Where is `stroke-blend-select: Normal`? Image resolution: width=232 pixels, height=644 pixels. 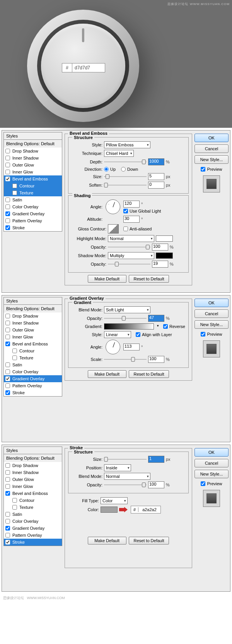
stroke-blend-select: Normal is located at coordinates (127, 476).